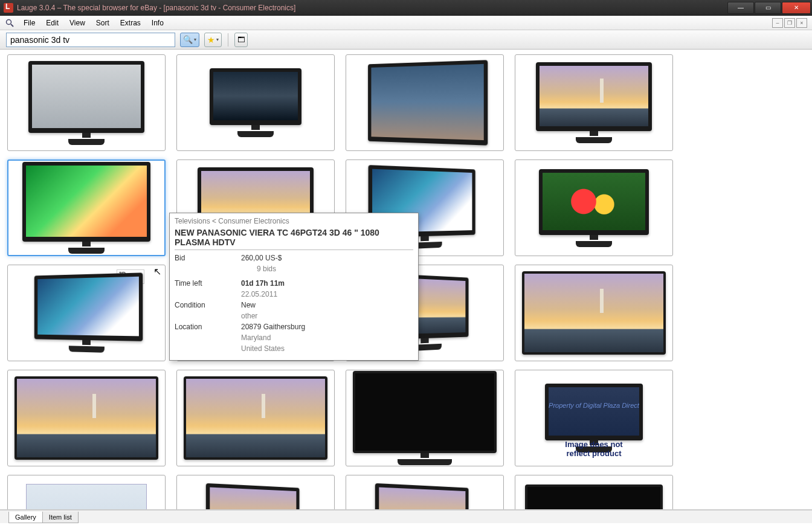 This screenshot has width=812, height=528. Describe the element at coordinates (406, 23) in the screenshot. I see `menu-bar: File Edit View Sort Extras Info – ❐ ×` at that location.